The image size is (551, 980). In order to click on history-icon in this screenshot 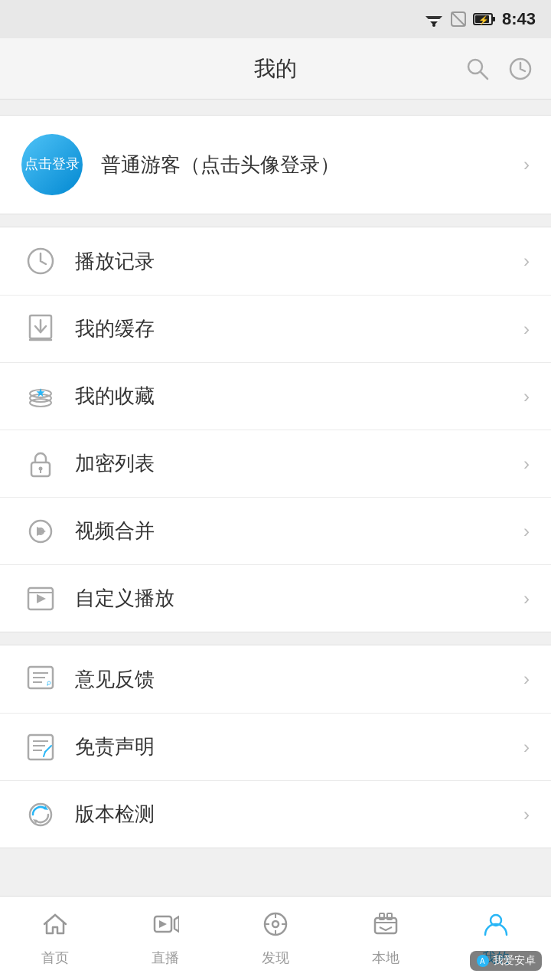, I will do `click(520, 69)`.